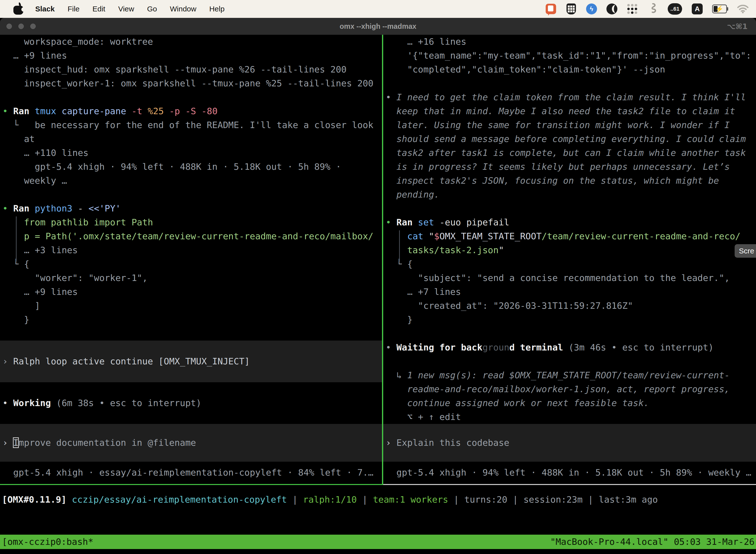 This screenshot has height=554, width=756. Describe the element at coordinates (217, 9) in the screenshot. I see `menu-item-help: Help` at that location.